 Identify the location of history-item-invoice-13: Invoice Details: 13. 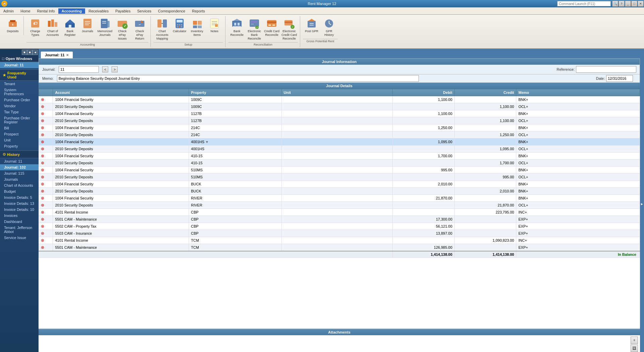
(19, 203).